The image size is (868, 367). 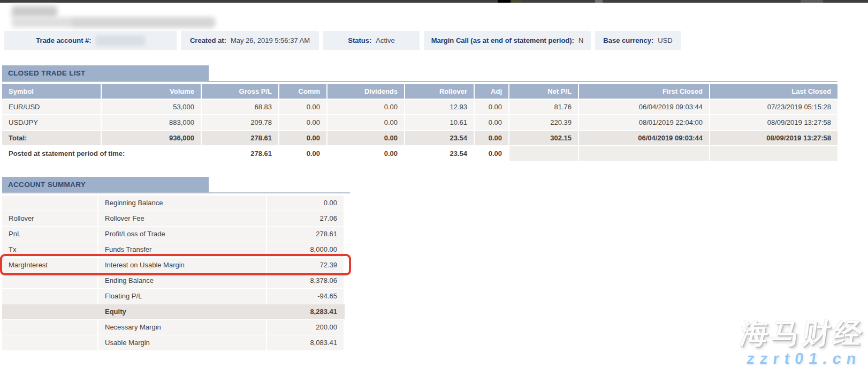 What do you see at coordinates (50, 219) in the screenshot?
I see `summary-code: Rollover` at bounding box center [50, 219].